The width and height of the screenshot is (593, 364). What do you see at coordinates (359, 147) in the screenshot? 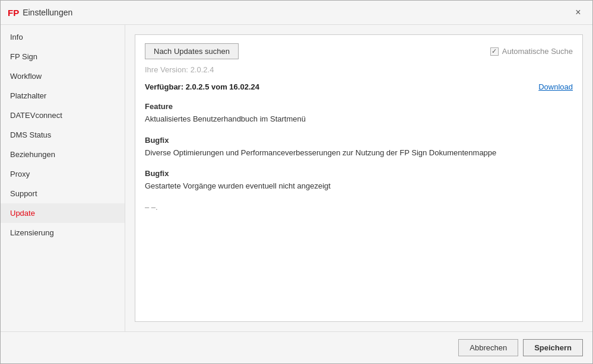
I see `update-section-1: Bugfix Diverse Optimierungen und Perform…` at bounding box center [359, 147].